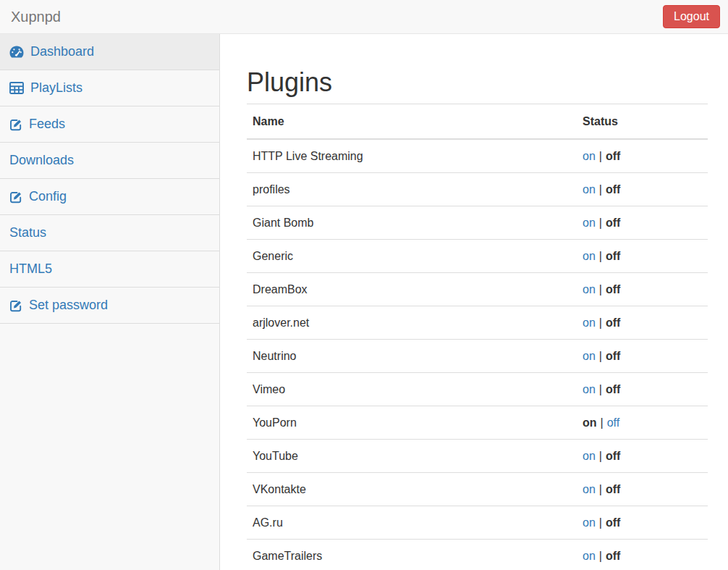 Image resolution: width=728 pixels, height=570 pixels. I want to click on plugin-name: GameTrailers, so click(412, 555).